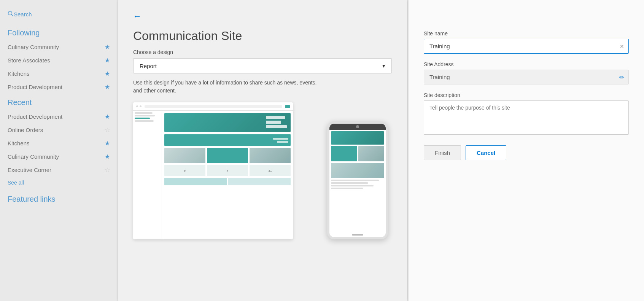 This screenshot has height=301, width=644. Describe the element at coordinates (227, 170) in the screenshot. I see `mockup-bottom-row: 6 4 31` at that location.